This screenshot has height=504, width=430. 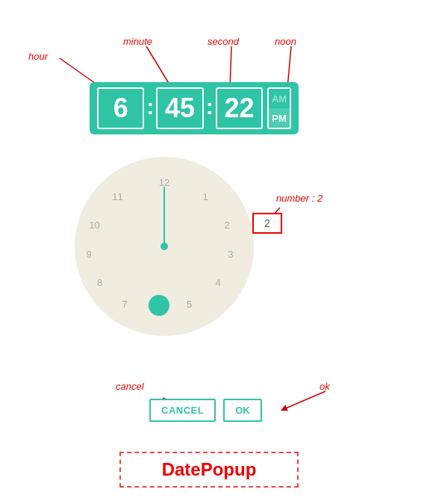 What do you see at coordinates (279, 108) in the screenshot?
I see `ampm-block: AM PM` at bounding box center [279, 108].